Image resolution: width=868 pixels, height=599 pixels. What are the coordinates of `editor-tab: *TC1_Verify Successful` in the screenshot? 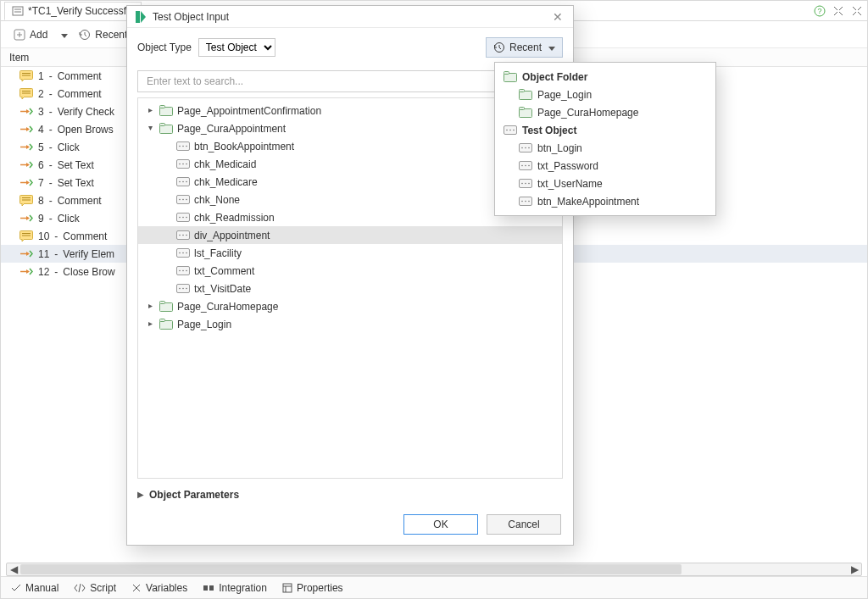 It's located at (73, 11).